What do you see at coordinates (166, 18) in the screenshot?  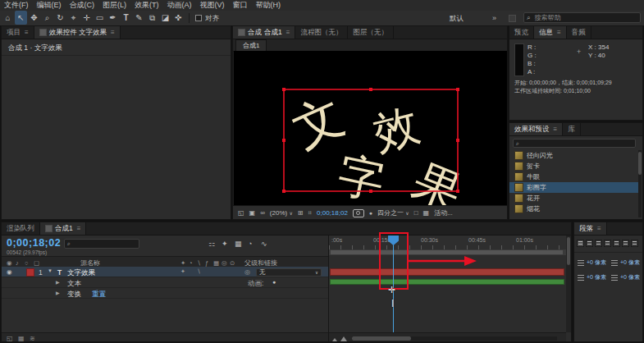 I see `eraser-tool-icon: ◪` at bounding box center [166, 18].